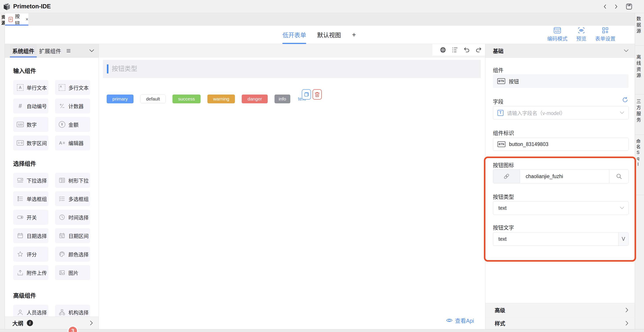  Describe the element at coordinates (50, 51) in the screenshot. I see `tab-extended-components: 扩展组件` at that location.